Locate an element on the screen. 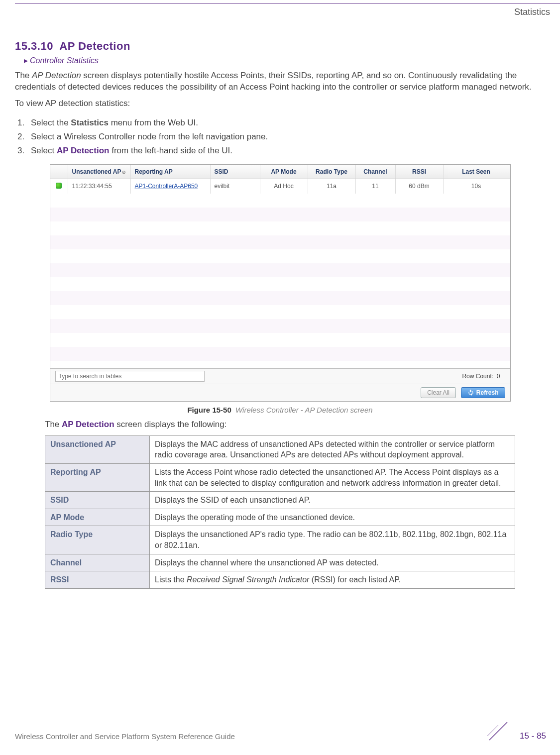  def-term: RSSI is located at coordinates (98, 580).